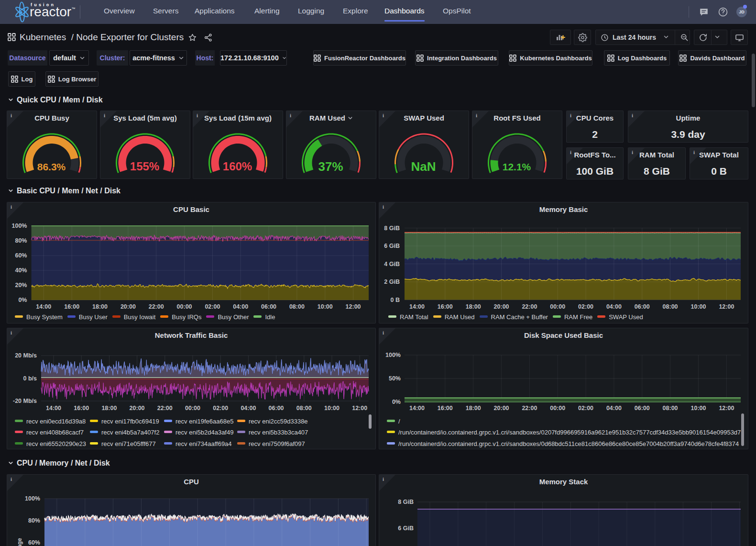 This screenshot has width=756, height=546. What do you see at coordinates (330, 167) in the screenshot?
I see `svg-text: 37%` at bounding box center [330, 167].